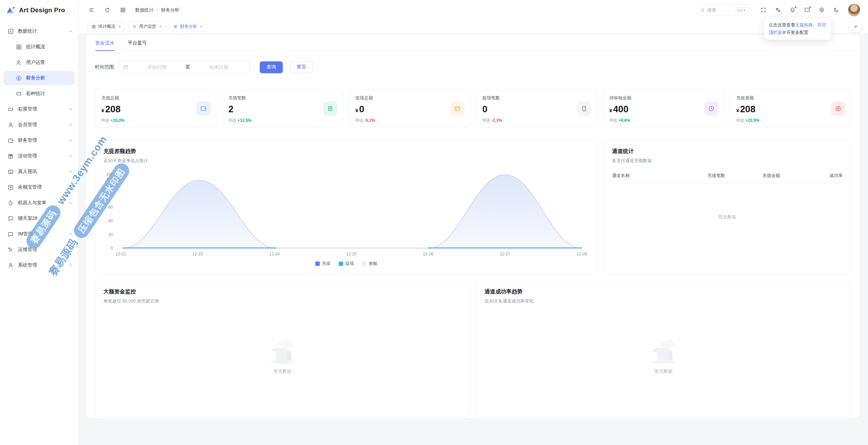  What do you see at coordinates (778, 10) in the screenshot?
I see `translate-icon` at bounding box center [778, 10].